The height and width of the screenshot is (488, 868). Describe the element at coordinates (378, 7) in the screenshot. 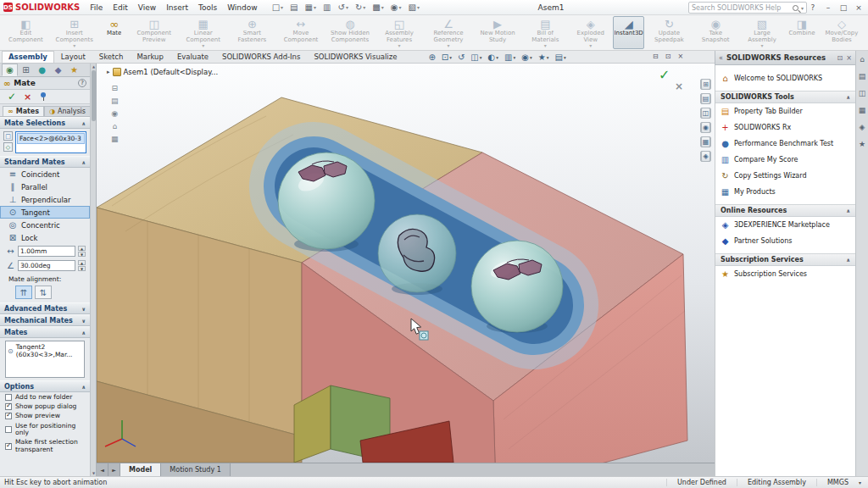

I see `quick-access-icon: ▩` at that location.